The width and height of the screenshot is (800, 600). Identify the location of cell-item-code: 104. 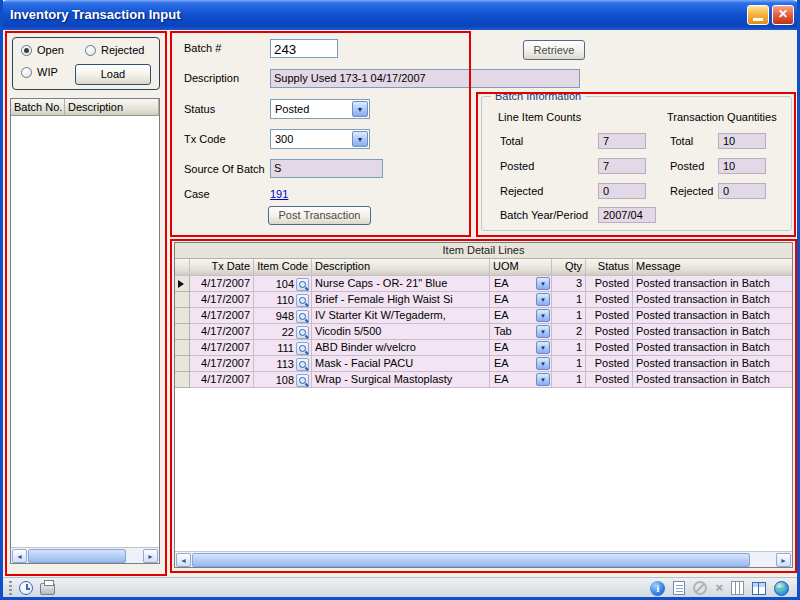
(283, 284).